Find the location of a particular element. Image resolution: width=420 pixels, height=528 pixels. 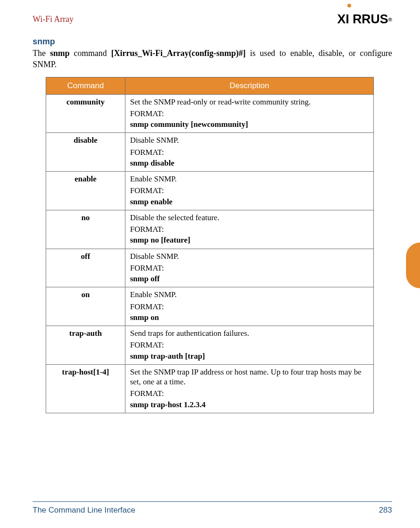

cmd-desc-text: Disable the selected feature. is located at coordinates (175, 217).